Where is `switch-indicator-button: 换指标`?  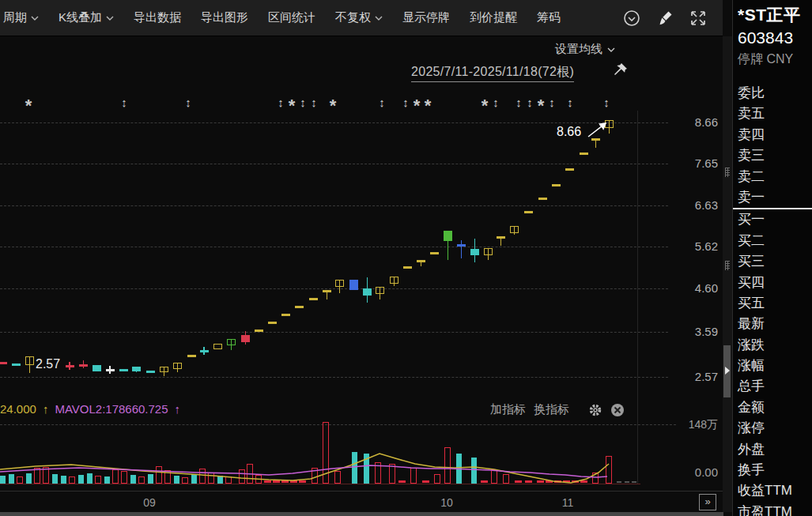
switch-indicator-button: 换指标 is located at coordinates (552, 409).